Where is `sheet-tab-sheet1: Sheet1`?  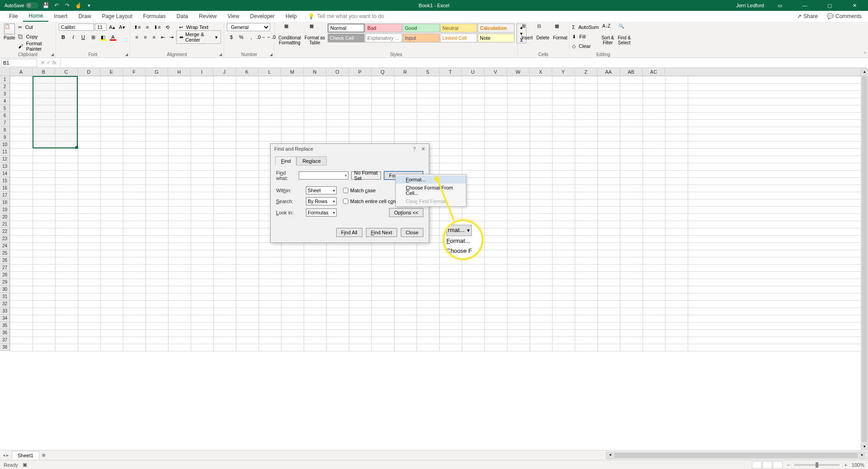
sheet-tab-sheet1: Sheet1 is located at coordinates (25, 455).